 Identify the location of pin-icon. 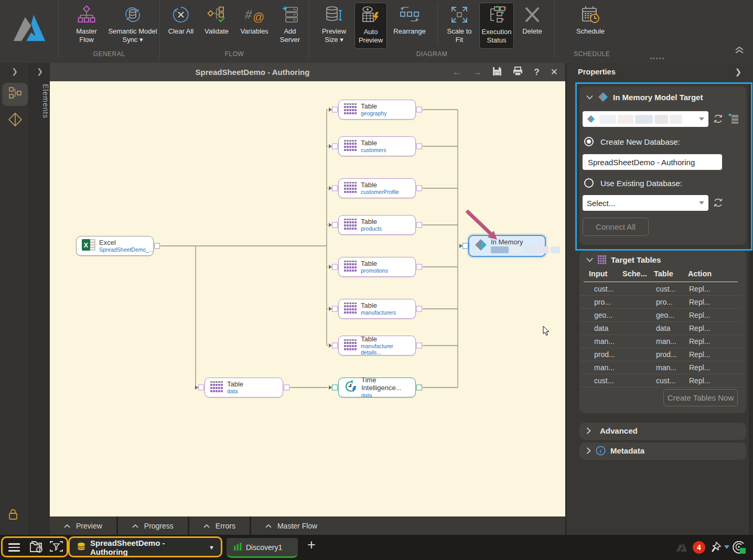
(715, 548).